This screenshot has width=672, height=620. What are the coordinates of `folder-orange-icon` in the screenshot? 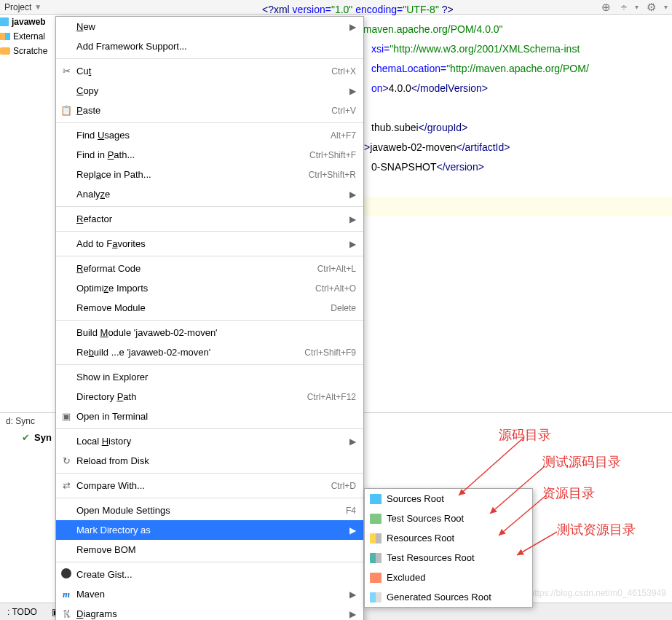 It's located at (376, 578).